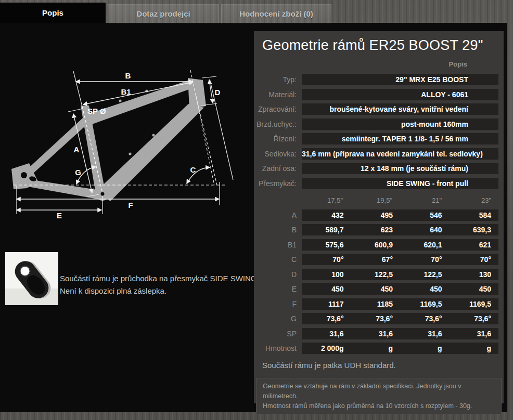 The width and height of the screenshot is (513, 420). Describe the element at coordinates (277, 289) in the screenshot. I see `geometry-row-label: E` at that location.